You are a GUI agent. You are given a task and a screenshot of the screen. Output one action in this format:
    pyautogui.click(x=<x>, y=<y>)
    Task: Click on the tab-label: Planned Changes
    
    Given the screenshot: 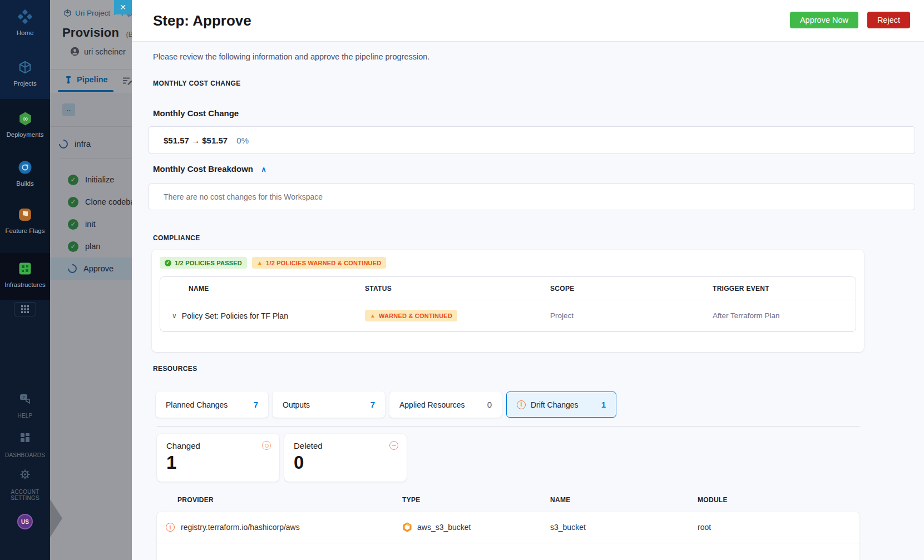 What is the action you would take?
    pyautogui.click(x=197, y=405)
    